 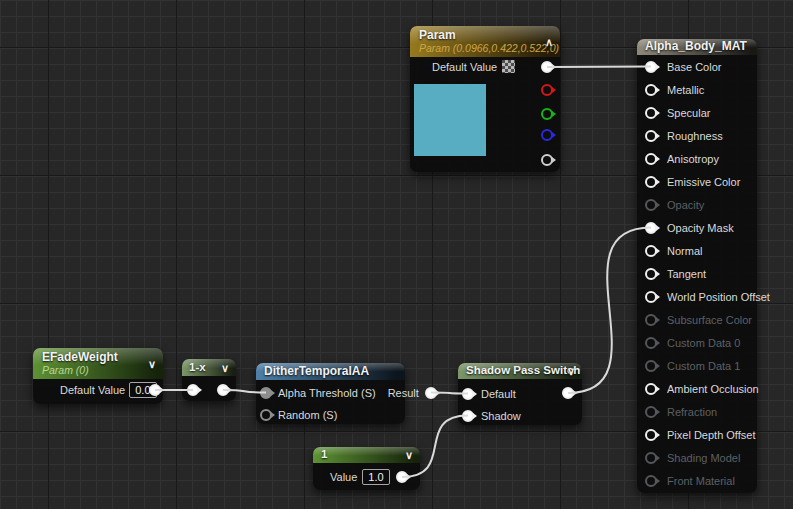 I want to click on collapse-chevron-up-icon: ∧, so click(x=549, y=42).